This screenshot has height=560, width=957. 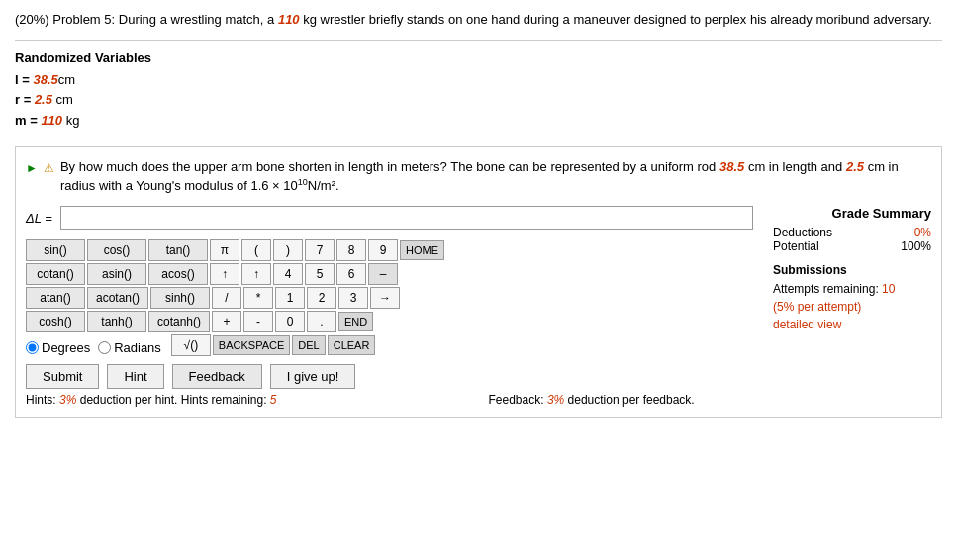 What do you see at coordinates (227, 298) in the screenshot?
I see `slash-button: /` at bounding box center [227, 298].